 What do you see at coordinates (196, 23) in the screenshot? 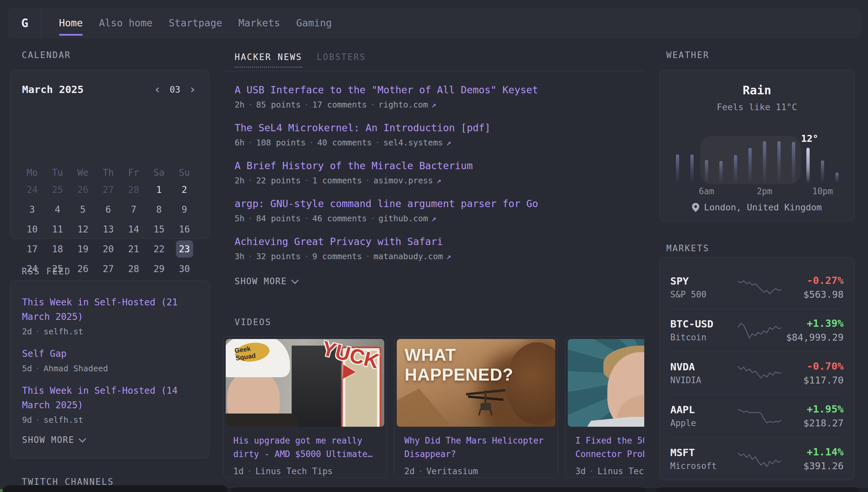
I see `nav-tab-startpage: Startpage` at bounding box center [196, 23].